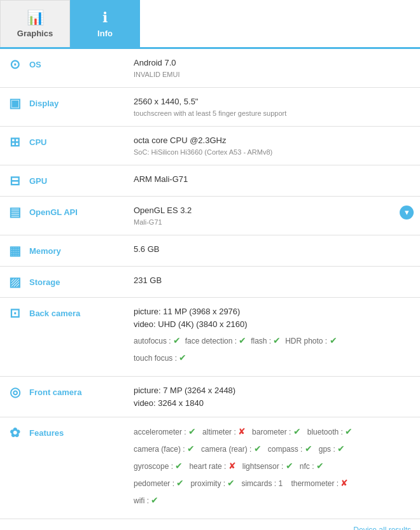  What do you see at coordinates (274, 468) in the screenshot?
I see `value-features: accelerometer : ✔altimeter : ✘barometer …` at bounding box center [274, 468].